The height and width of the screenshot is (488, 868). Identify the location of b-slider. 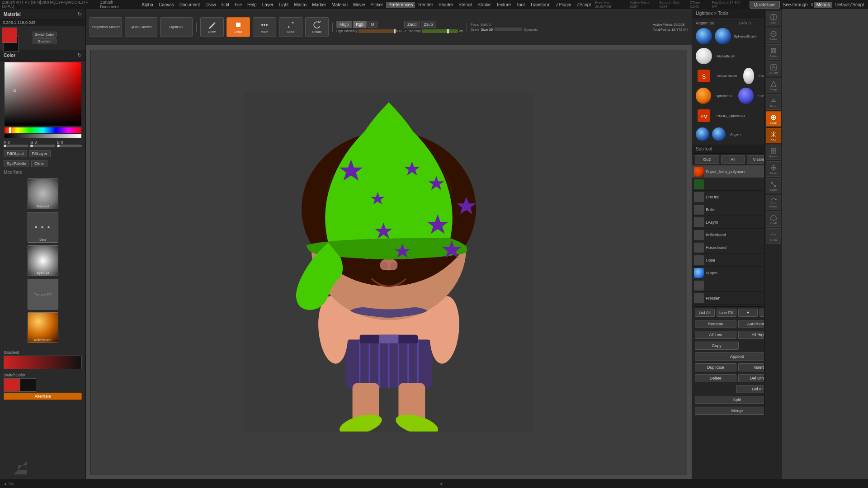
(70, 146).